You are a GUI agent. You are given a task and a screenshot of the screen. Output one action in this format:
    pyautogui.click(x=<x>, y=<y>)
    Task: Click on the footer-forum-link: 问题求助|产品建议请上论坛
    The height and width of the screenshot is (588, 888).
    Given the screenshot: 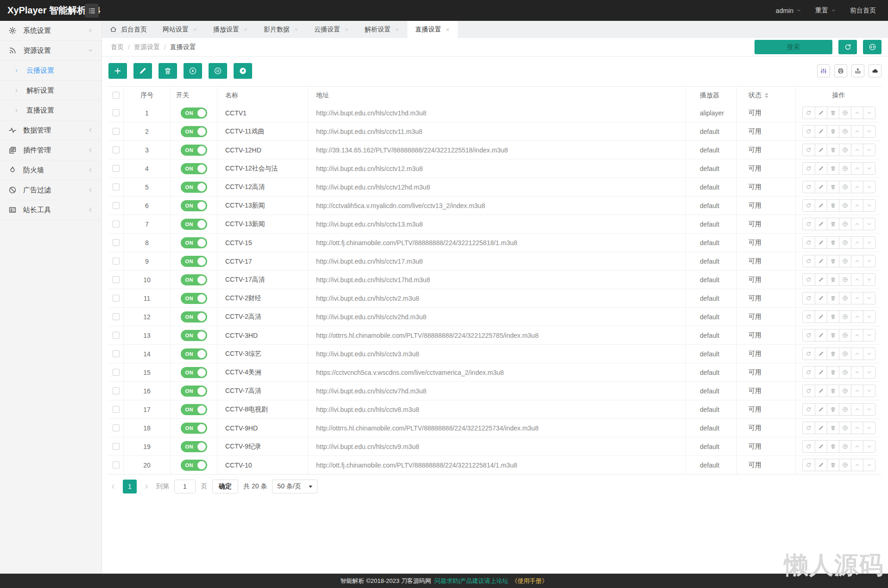 What is the action you would take?
    pyautogui.click(x=471, y=581)
    